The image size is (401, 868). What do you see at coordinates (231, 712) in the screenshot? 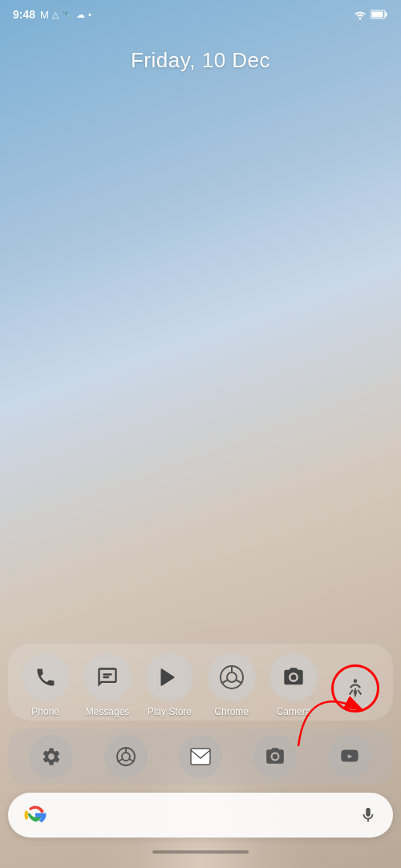
I see `chrome-label: Chrome` at bounding box center [231, 712].